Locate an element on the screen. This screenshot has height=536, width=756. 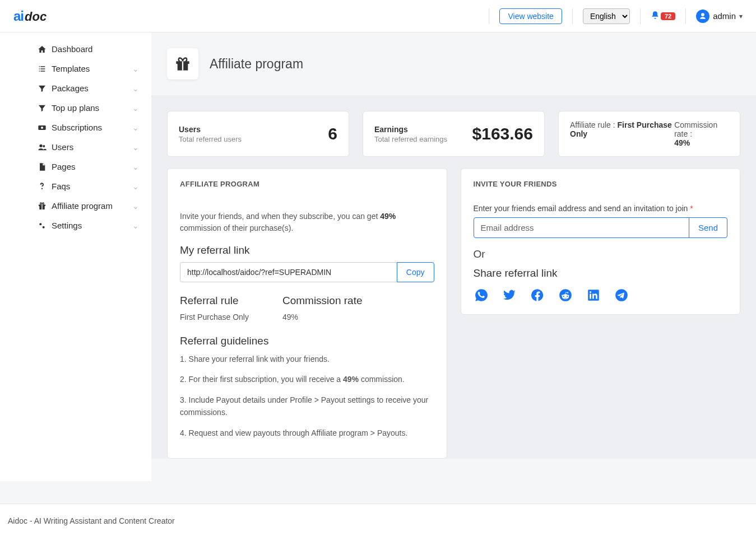
stat-label: Earnings is located at coordinates (411, 129).